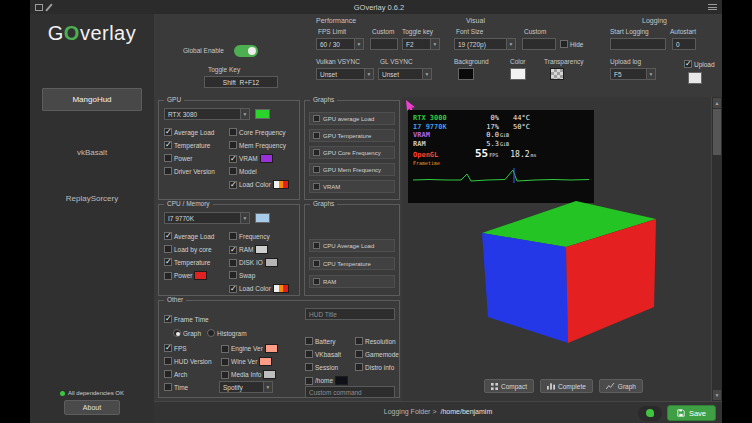 This screenshot has width=752, height=423. I want to click on gpu-checkbox-average-load: Average Load, so click(189, 132).